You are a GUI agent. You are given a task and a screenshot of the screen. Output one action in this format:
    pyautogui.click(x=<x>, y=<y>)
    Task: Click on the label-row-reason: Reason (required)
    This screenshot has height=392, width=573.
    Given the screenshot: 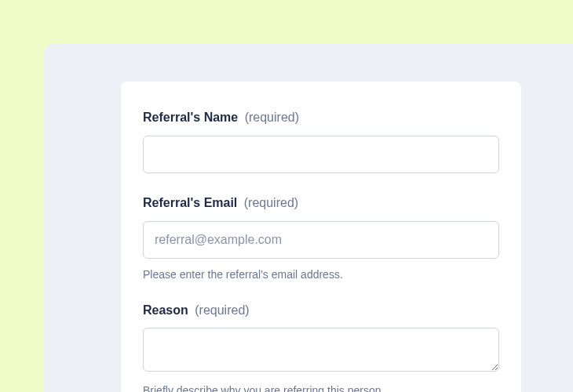 What is the action you would take?
    pyautogui.click(x=321, y=310)
    